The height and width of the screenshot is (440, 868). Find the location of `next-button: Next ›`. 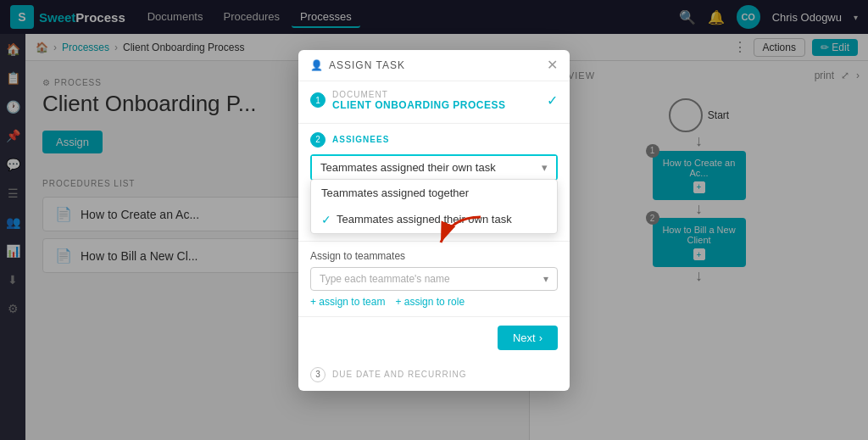

next-button: Next › is located at coordinates (527, 337).